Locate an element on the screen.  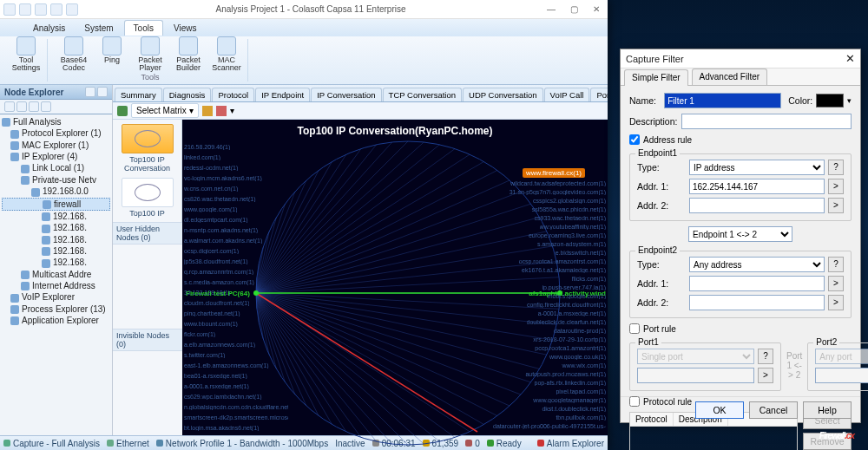
tree-item: Full Analysis is located at coordinates (56, 121).